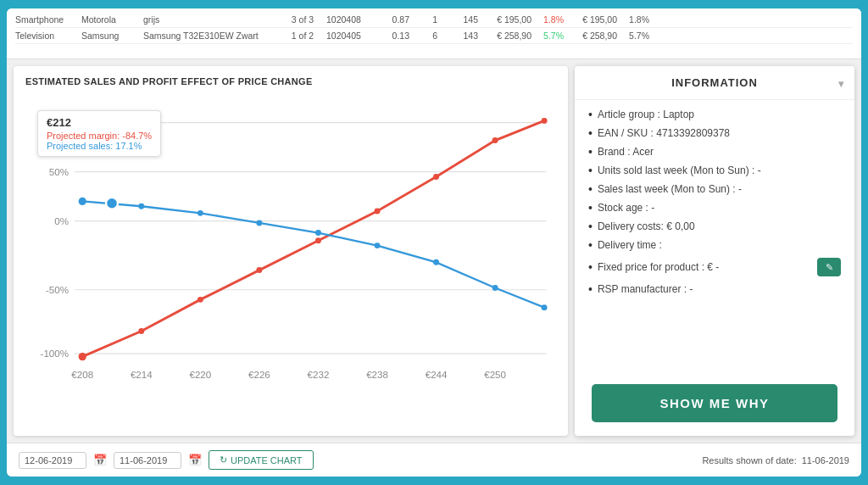 The width and height of the screenshot is (868, 485). Describe the element at coordinates (261, 460) in the screenshot. I see `update-chart-button: ↻ UPDATE CHART` at that location.